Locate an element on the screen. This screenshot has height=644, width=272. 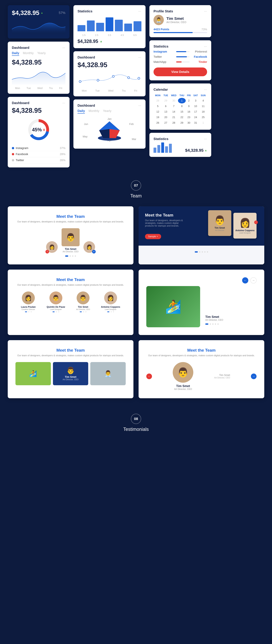
team-card-1: Meet the Team Our team of designers, dev… is located at coordinates (70, 236).